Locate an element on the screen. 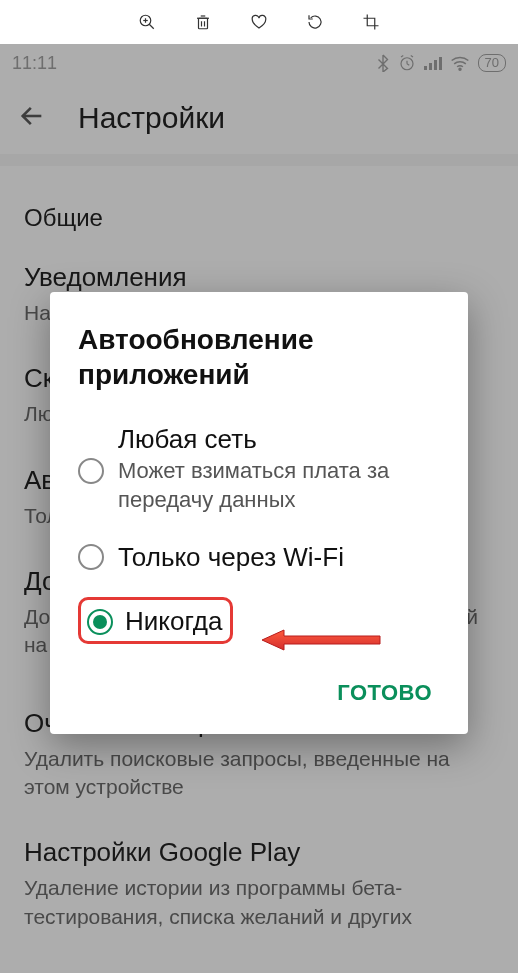  option-label: Только через Wi-Fi is located at coordinates (279, 558).